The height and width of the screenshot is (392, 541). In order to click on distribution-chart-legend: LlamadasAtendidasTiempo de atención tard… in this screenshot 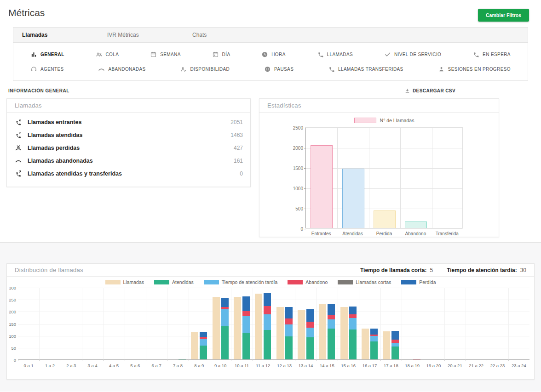, I will do `click(270, 282)`.